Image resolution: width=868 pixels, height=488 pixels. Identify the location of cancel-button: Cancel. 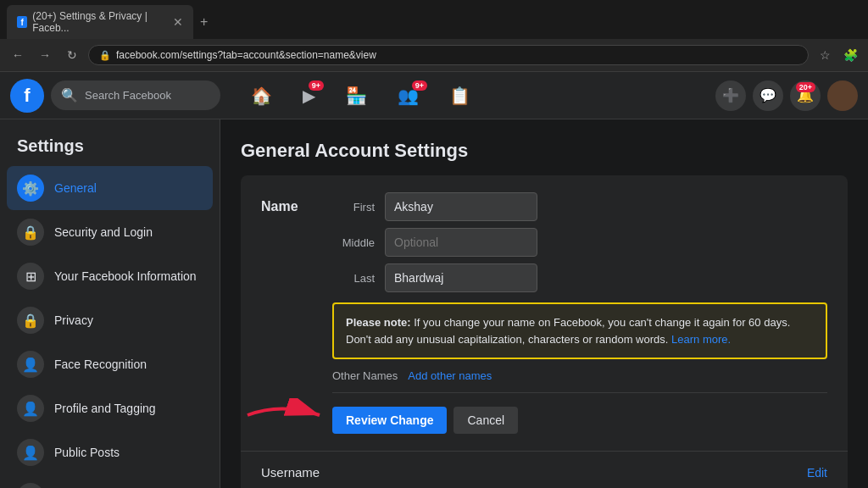
(486, 420).